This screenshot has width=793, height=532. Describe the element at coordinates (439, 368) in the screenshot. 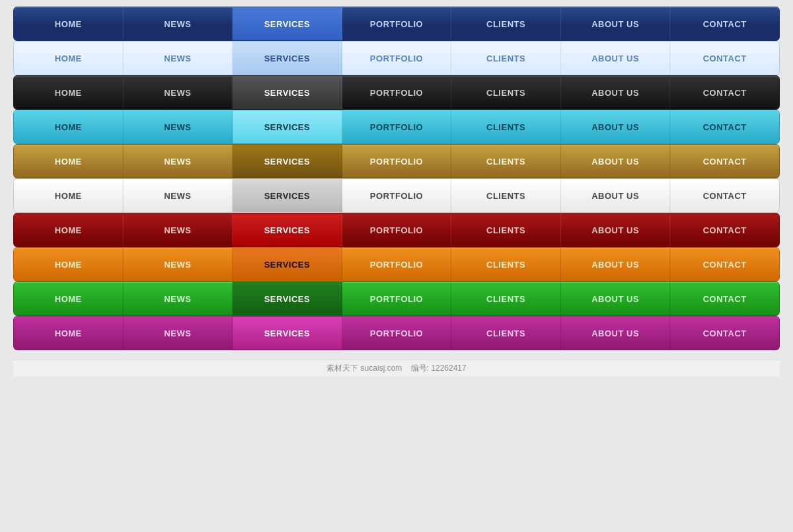

I see `watermark-code: 编号: 12262417` at that location.